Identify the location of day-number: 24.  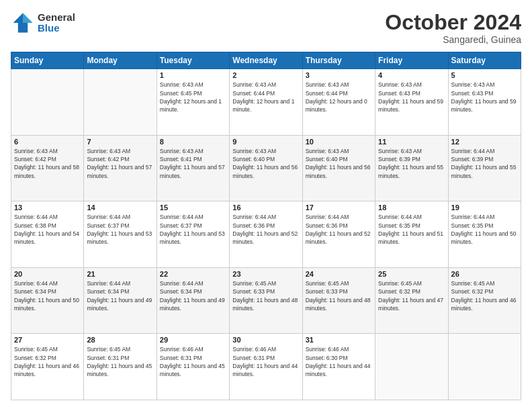
(339, 274).